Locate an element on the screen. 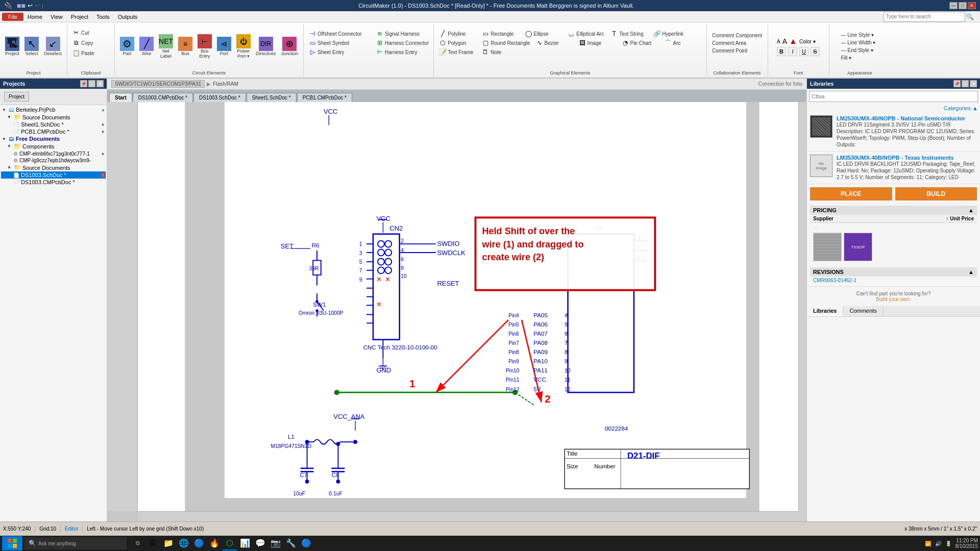 The width and height of the screenshot is (980, 551). tab-start: Start is located at coordinates (120, 97).